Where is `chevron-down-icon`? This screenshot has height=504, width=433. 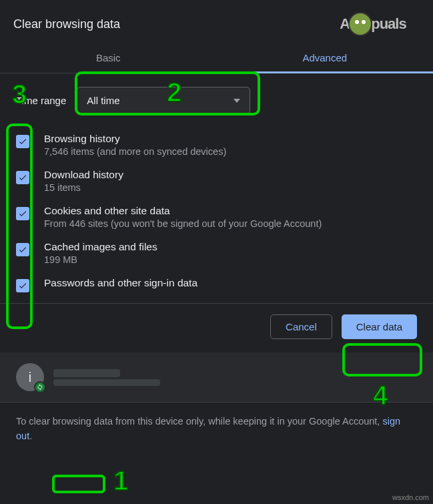
chevron-down-icon is located at coordinates (237, 101).